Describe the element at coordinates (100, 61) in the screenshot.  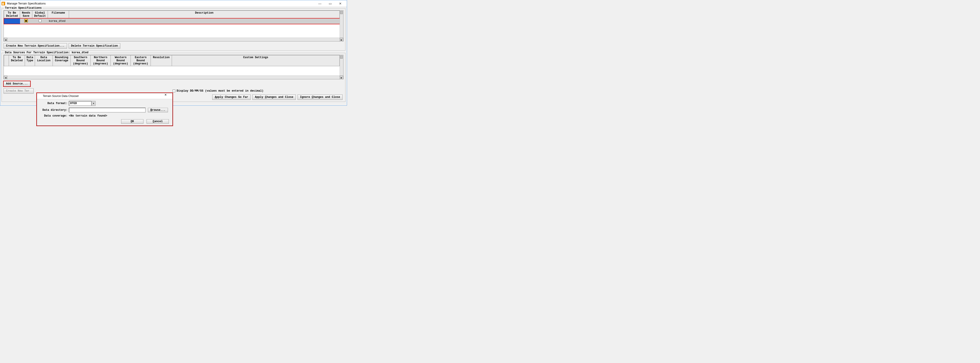
I see `col-northern: NorthernBound(degrees)` at that location.